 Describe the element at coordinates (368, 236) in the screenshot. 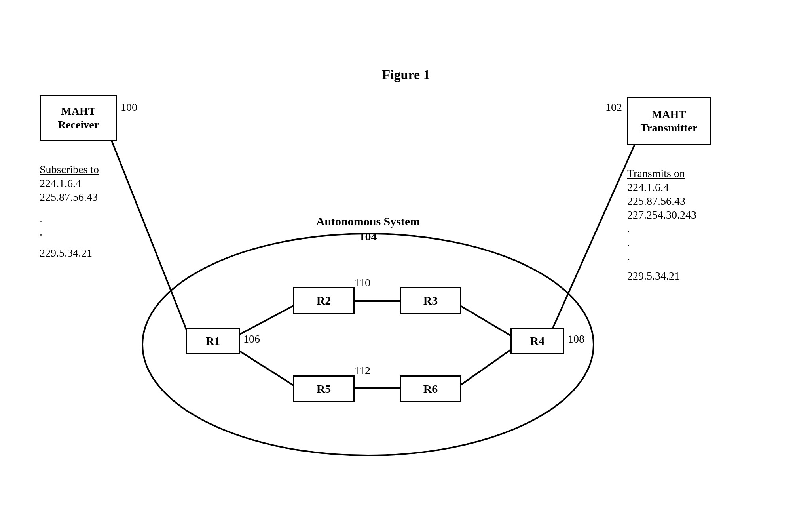

I see `as-ref: 104` at that location.